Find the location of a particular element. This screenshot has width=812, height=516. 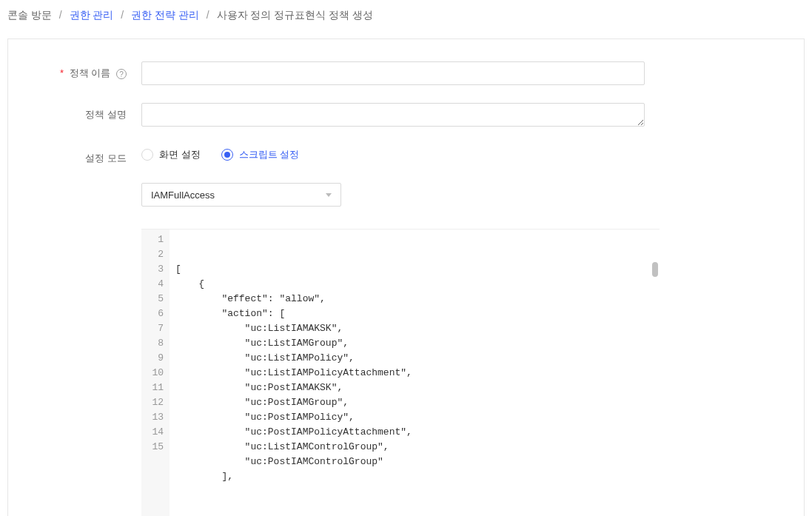

breadcrumb-link-permission: 권한 관리 is located at coordinates (92, 15).